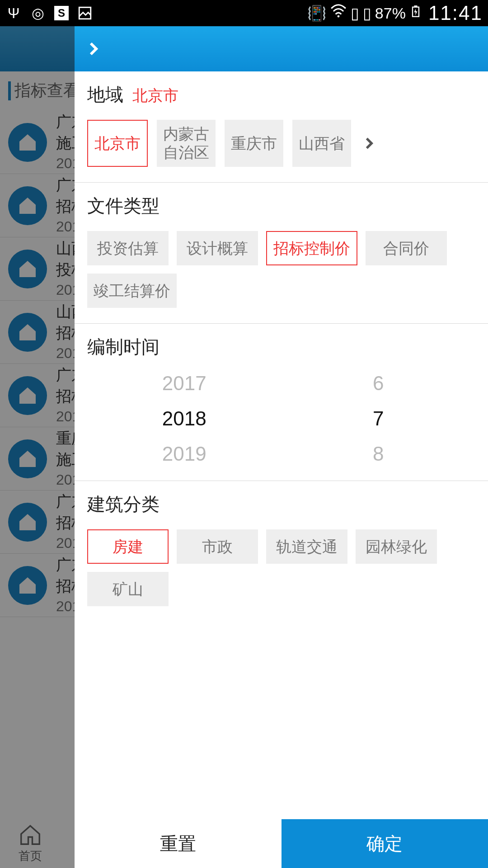 The height and width of the screenshot is (868, 488). Describe the element at coordinates (379, 419) in the screenshot. I see `month-picker: 6 7 8` at that location.